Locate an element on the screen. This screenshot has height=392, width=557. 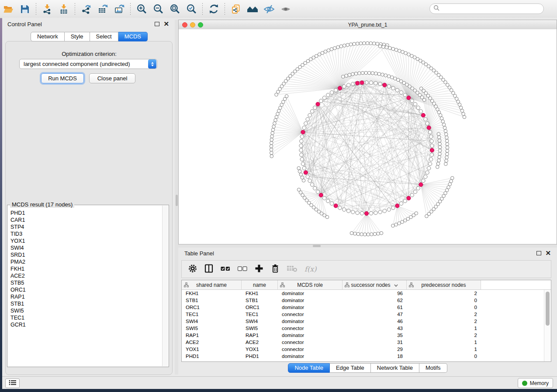
vertical-splitter is located at coordinates (176, 197).